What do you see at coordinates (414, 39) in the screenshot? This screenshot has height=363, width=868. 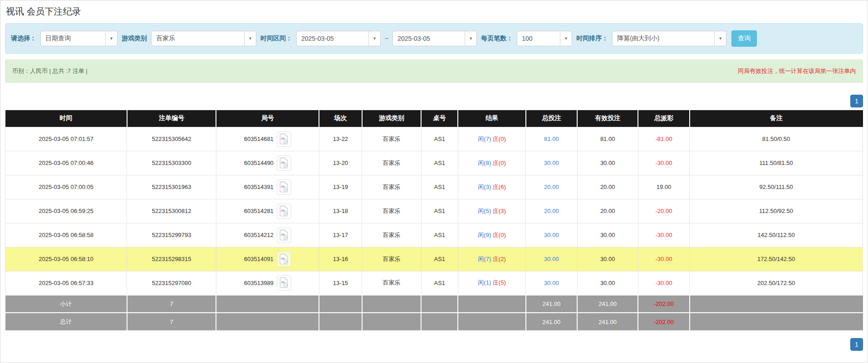 I see `date-to-value: 2025-03-05` at bounding box center [414, 39].